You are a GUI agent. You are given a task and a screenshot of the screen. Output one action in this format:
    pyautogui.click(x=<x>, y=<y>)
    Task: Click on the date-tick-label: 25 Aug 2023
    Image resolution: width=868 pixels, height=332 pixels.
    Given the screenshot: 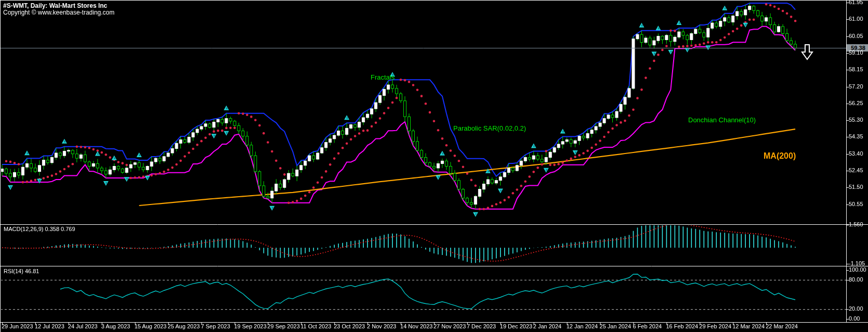 What is the action you would take?
    pyautogui.click(x=184, y=326)
    